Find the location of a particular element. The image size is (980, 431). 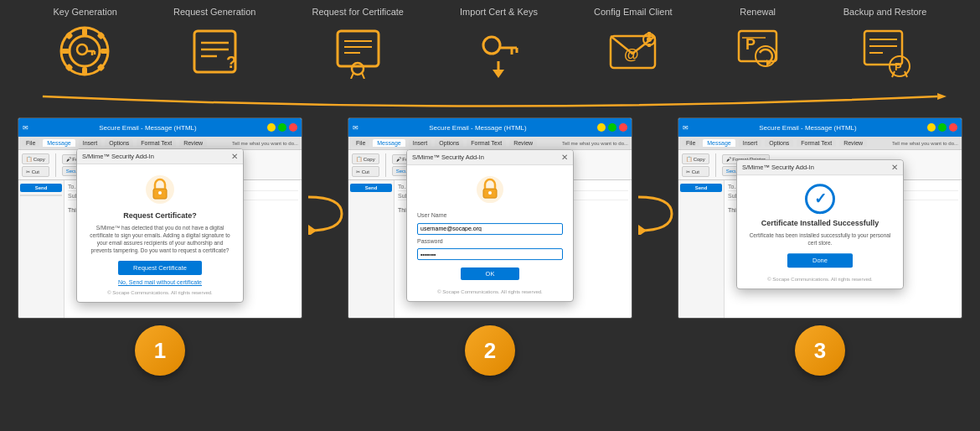

cut-btn-2: ✂ Cut is located at coordinates (365, 171).